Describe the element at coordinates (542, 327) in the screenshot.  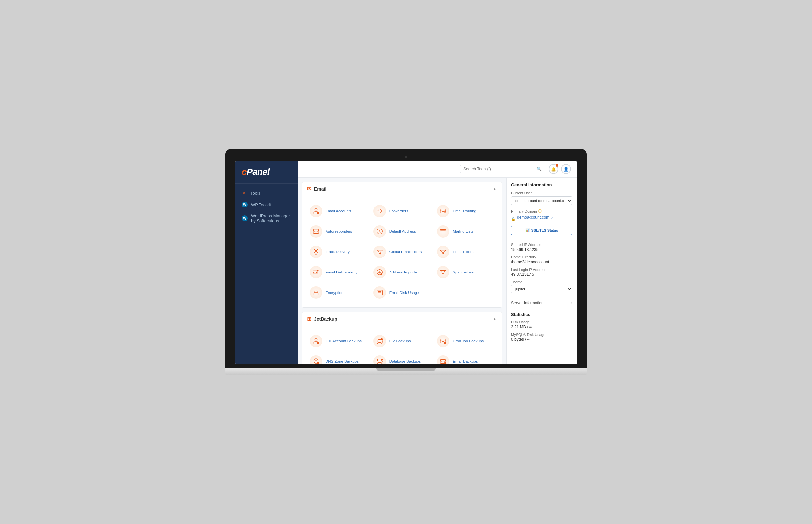
I see `stats-section: Statistics Disk Usage 2.21 MB / ∞ MySQL®…` at that location.